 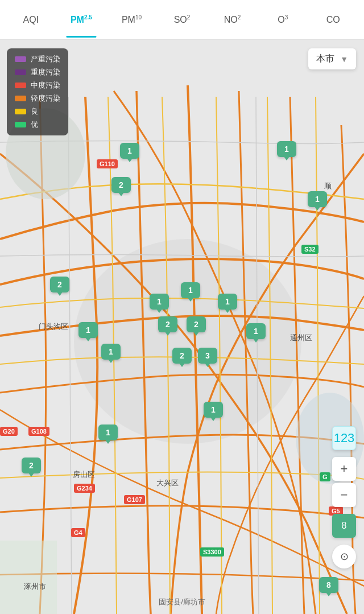 I want to click on road-sign-rs1: G110, so click(x=107, y=164).